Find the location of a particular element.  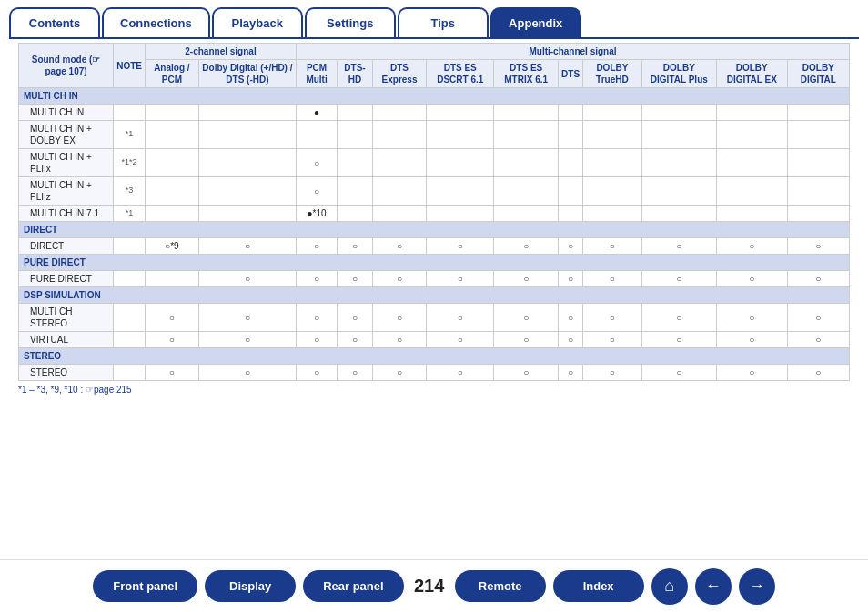

cell-pcm: ● is located at coordinates (317, 113).